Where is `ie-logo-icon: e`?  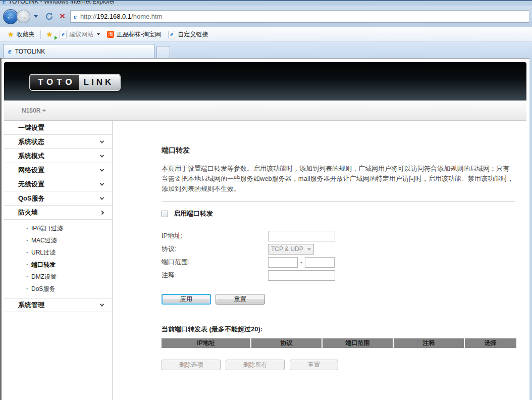 ie-logo-icon: e is located at coordinates (4, 3).